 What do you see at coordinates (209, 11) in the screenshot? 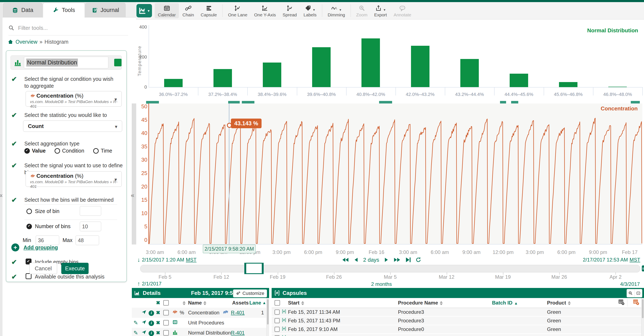
I see `toolbar-capsule-button: Capsule` at bounding box center [209, 11].